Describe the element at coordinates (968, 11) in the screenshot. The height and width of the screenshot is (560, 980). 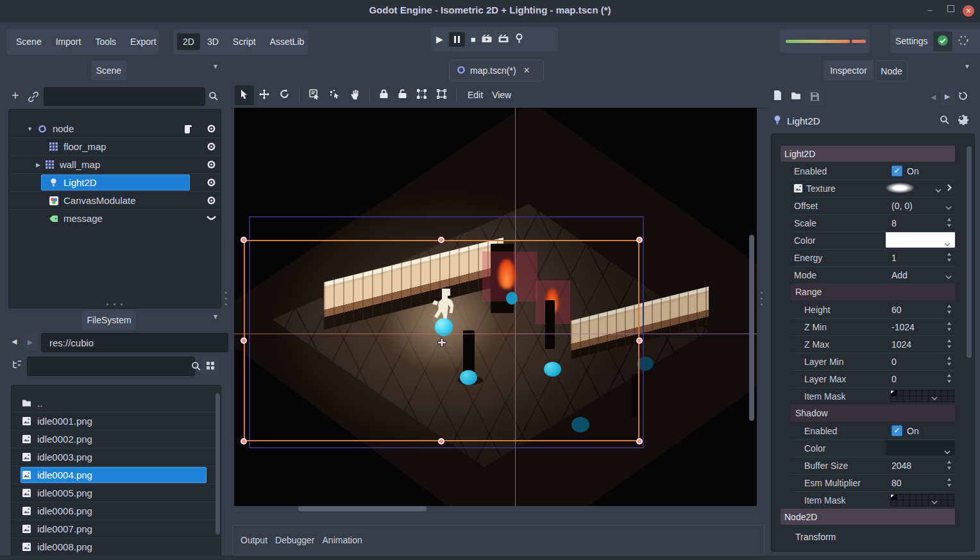
I see `close-button: ×` at that location.